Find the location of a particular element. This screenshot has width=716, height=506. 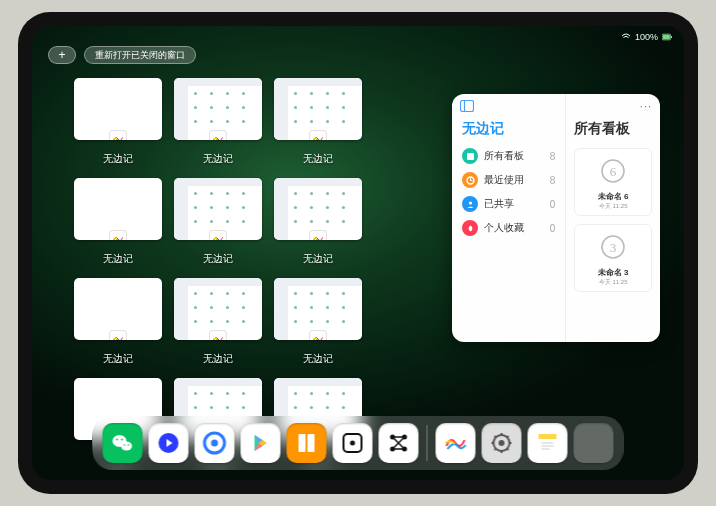

board-sketch: 3 is located at coordinates (613, 247).